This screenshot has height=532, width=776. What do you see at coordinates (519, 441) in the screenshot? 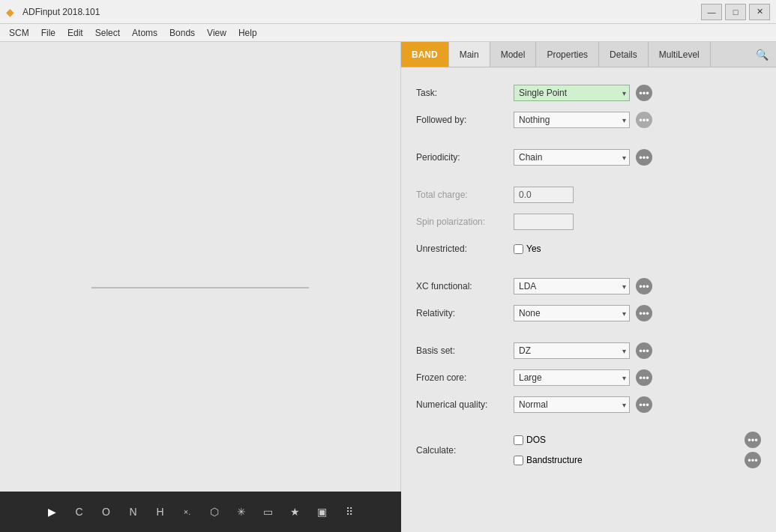
I see `dos-checkbox` at bounding box center [519, 441].